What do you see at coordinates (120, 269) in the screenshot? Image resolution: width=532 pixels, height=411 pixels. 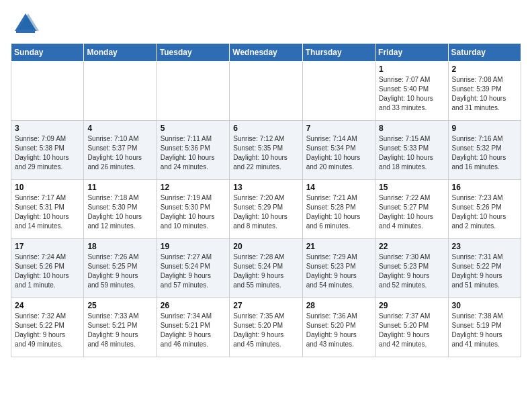 I see `calendar-cell: 18Sunrise: 7:26 AM Sunset: 5:25 PM Dayli…` at bounding box center [120, 269].